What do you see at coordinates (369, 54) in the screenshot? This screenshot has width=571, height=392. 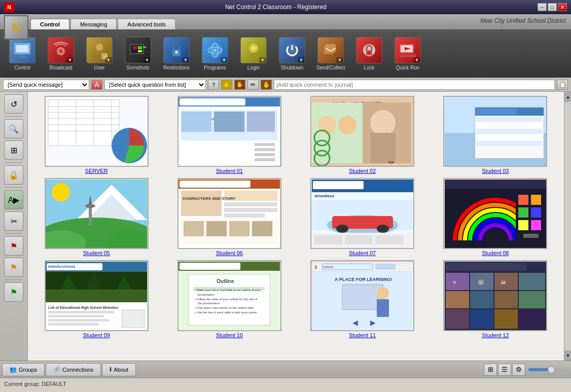 I see `tool-lock: Lock` at bounding box center [369, 54].